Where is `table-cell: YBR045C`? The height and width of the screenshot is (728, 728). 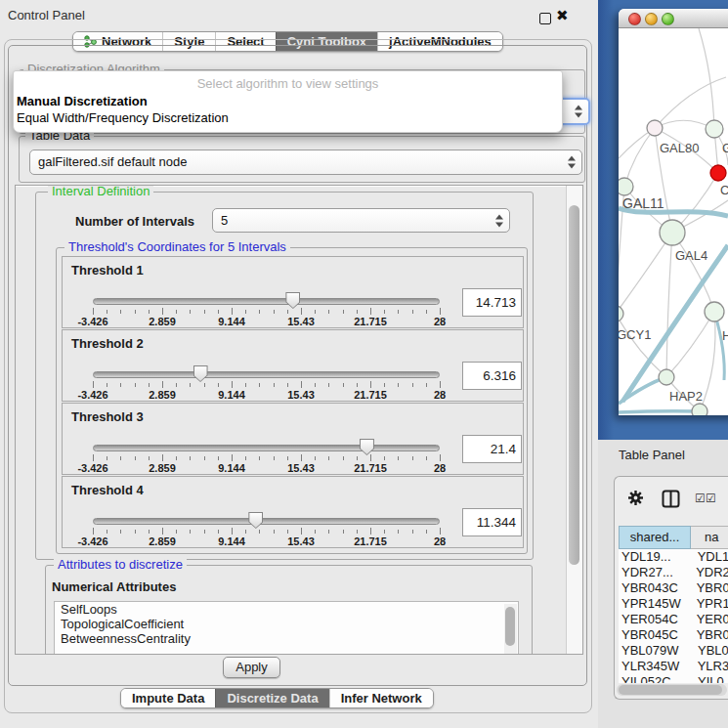
table-cell: YBR045C is located at coordinates (656, 635).